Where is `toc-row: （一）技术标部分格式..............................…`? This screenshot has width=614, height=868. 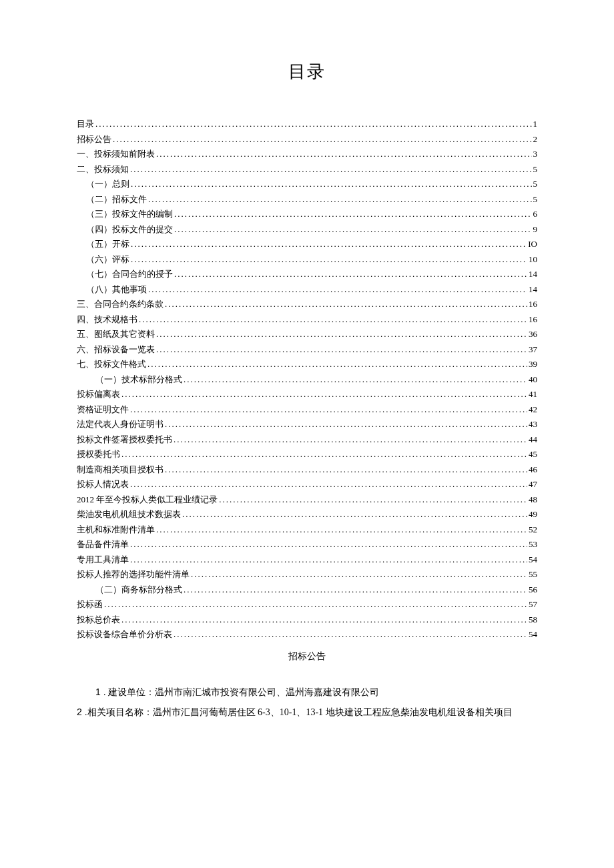
toc-row: （一）技术标部分格式..............................… is located at coordinates (307, 379).